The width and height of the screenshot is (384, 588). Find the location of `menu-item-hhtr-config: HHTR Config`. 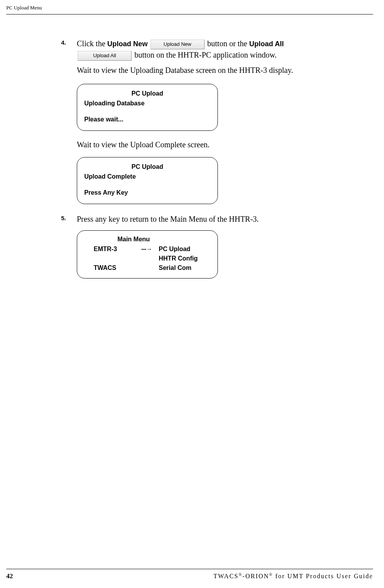

menu-item-hhtr-config: HHTR Config is located at coordinates (185, 259).